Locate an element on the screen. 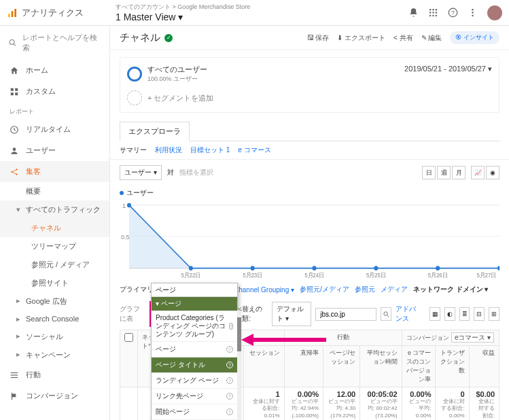  th-trans: トランザクション数 is located at coordinates (453, 367).